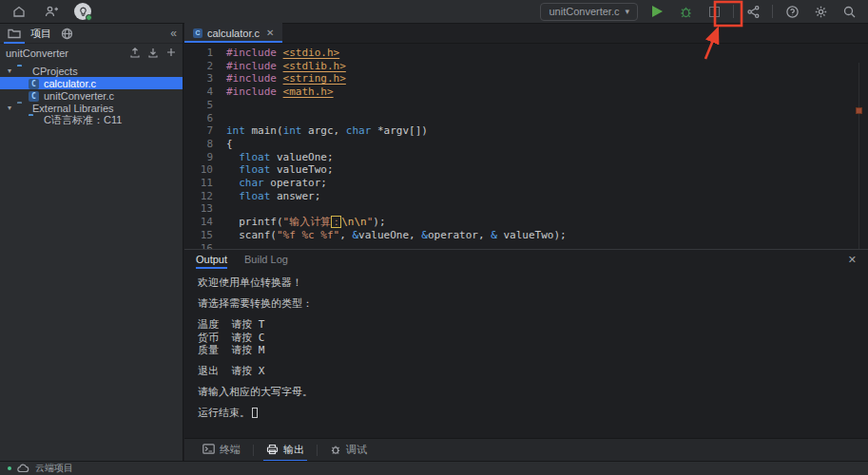  What do you see at coordinates (19, 11) in the screenshot?
I see `home-icon` at bounding box center [19, 11].